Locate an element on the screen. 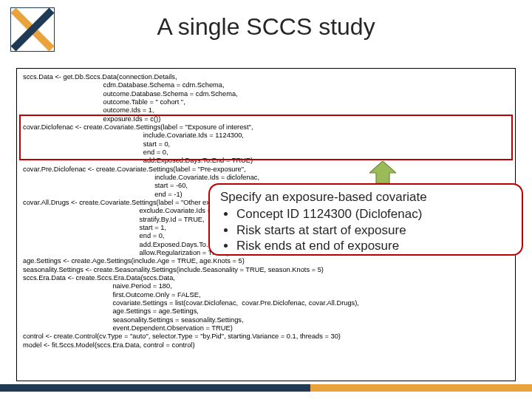 The image size is (532, 399). slide-title: A single SCCS study is located at coordinates (266, 27).